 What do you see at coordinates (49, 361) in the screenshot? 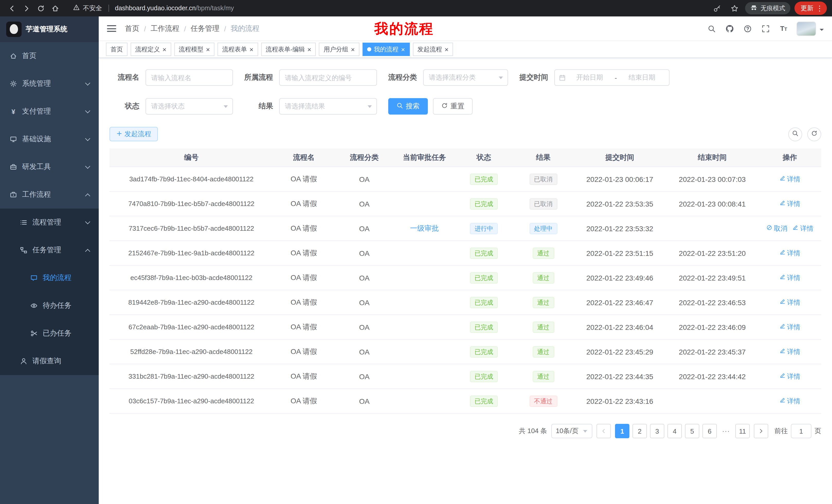
I see `sidebar-item-11: 请假查询` at bounding box center [49, 361].